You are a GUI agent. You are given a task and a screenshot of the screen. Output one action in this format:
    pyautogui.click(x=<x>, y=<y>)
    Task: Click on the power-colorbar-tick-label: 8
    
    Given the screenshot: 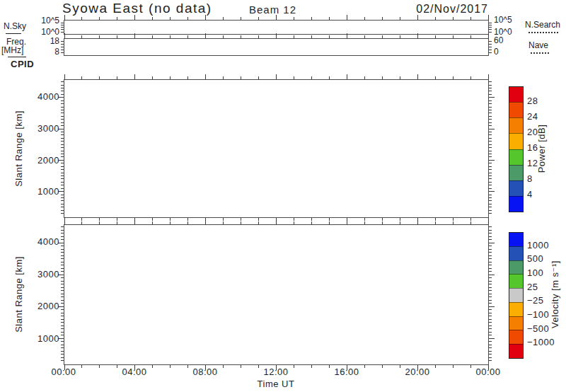 What is the action you would take?
    pyautogui.click(x=530, y=179)
    